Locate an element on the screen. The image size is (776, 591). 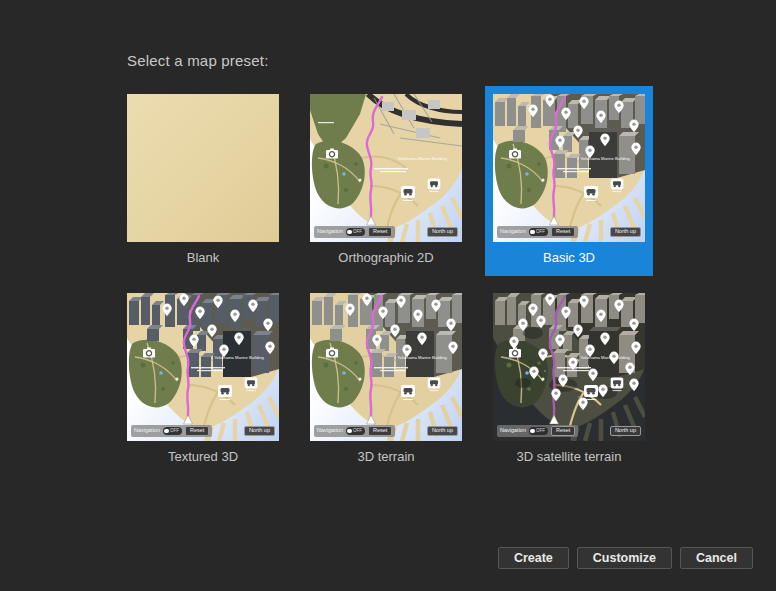
preset-orthographic-2d: Yokohama Marine Building Navigation OFF … is located at coordinates (386, 181).